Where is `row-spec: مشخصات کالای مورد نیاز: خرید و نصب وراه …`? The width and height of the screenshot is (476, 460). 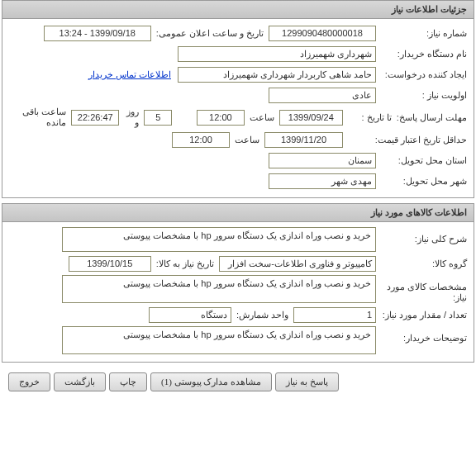
row-spec: مشخصات کالای مورد نیاز: خرید و نصب وراه … is located at coordinates (238, 289).